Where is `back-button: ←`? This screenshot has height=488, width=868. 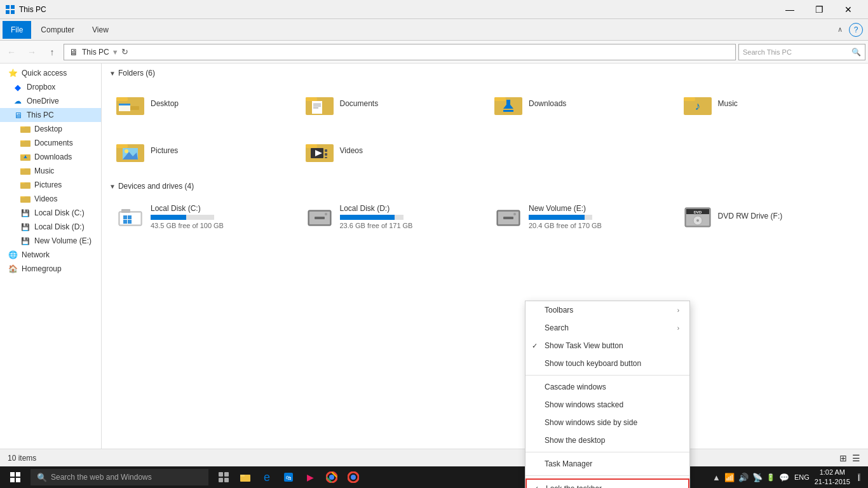
back-button: ← is located at coordinates (11, 52).